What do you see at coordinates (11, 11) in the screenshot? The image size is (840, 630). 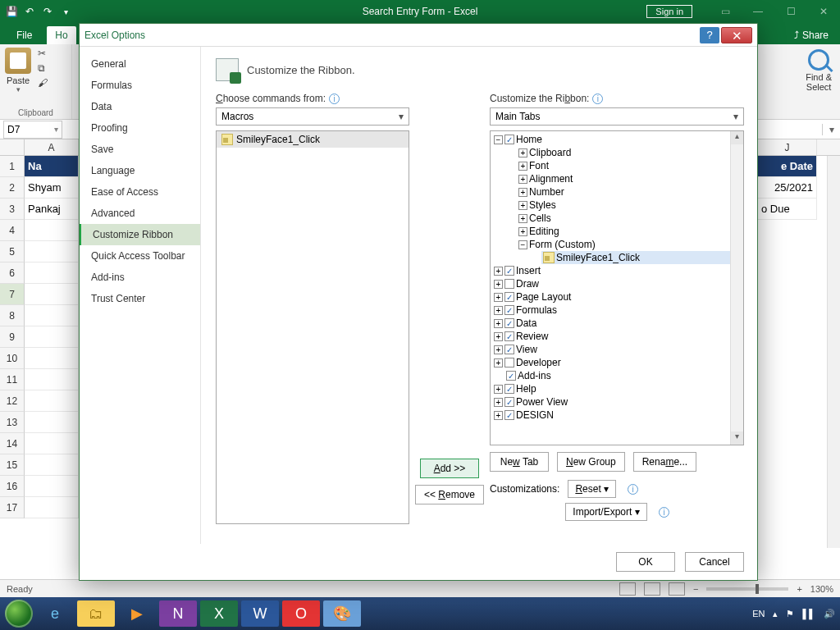 I see `save-icon: 💾` at bounding box center [11, 11].